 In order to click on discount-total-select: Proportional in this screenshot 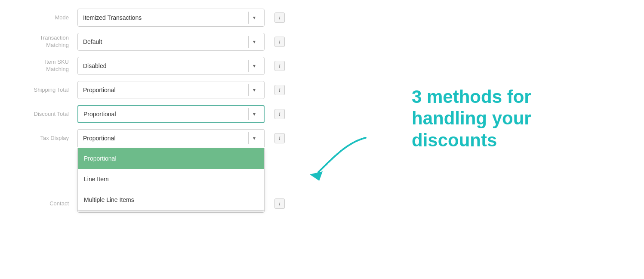, I will do `click(171, 114)`.